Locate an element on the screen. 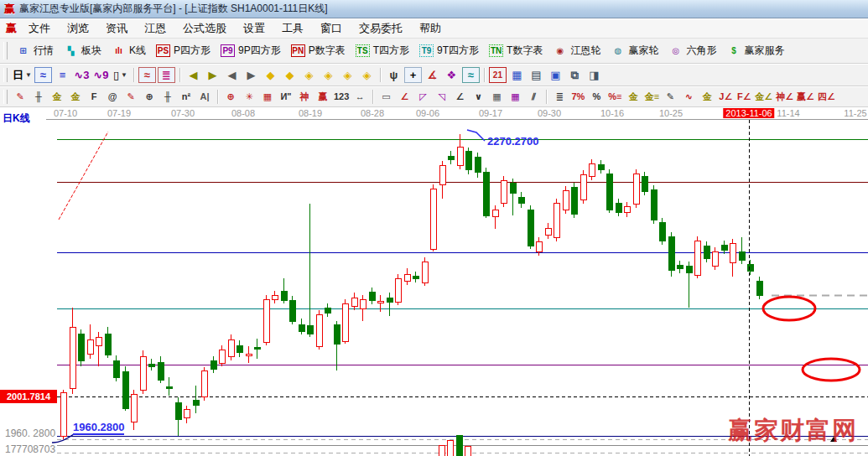  zigzag-tool: ∨ is located at coordinates (478, 97).